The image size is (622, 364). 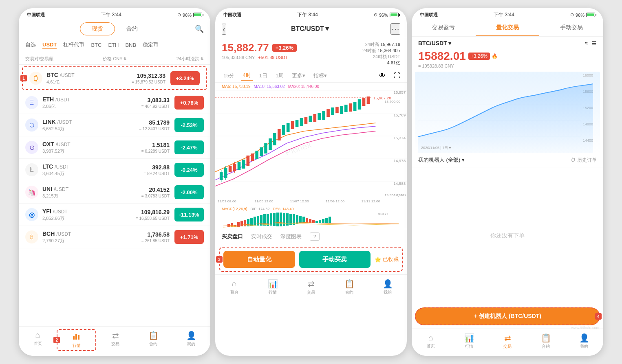 I want to click on macd-labels: MACD(12,26,9) DIF: 174.82 DEA: 148.40, so click(x=311, y=209).